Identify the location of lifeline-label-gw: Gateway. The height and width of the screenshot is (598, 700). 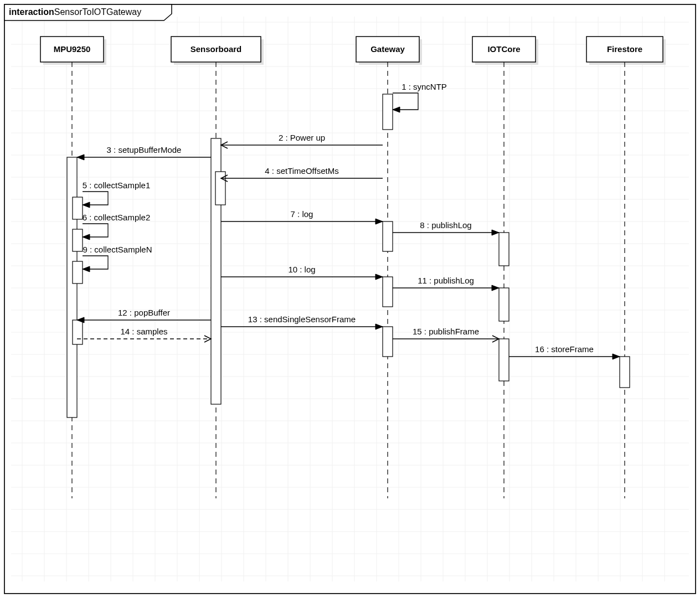
(388, 49).